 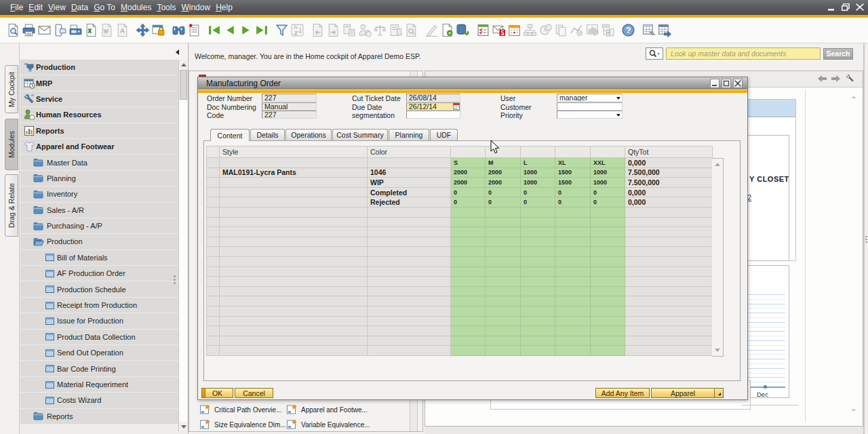 I want to click on table-cell: 2000, so click(x=503, y=183).